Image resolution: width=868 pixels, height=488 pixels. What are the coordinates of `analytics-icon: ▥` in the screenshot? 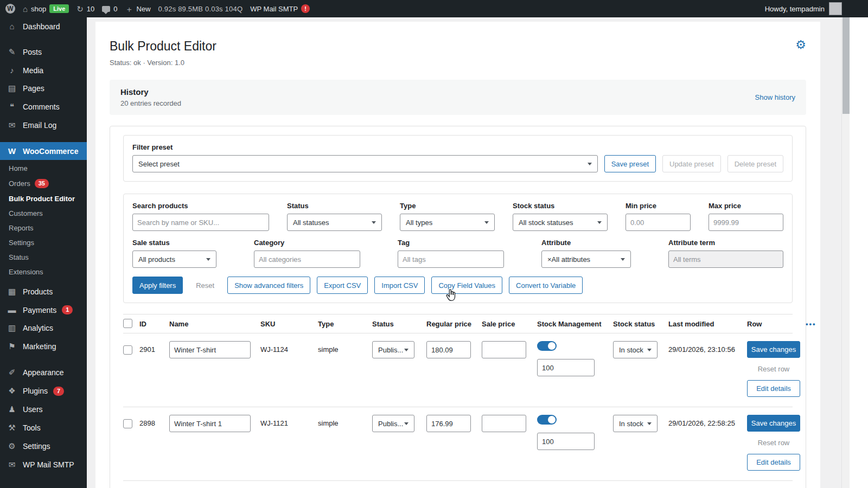 It's located at (12, 328).